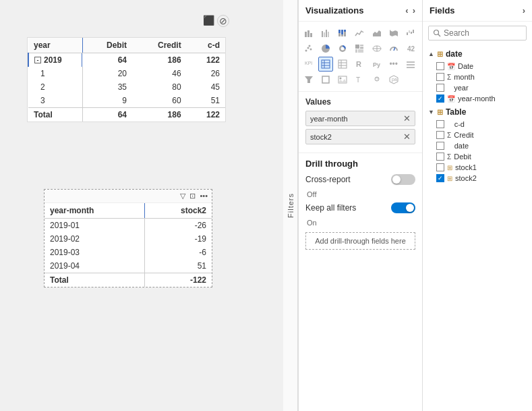  I want to click on field-item-cd: X c-d, so click(477, 124).